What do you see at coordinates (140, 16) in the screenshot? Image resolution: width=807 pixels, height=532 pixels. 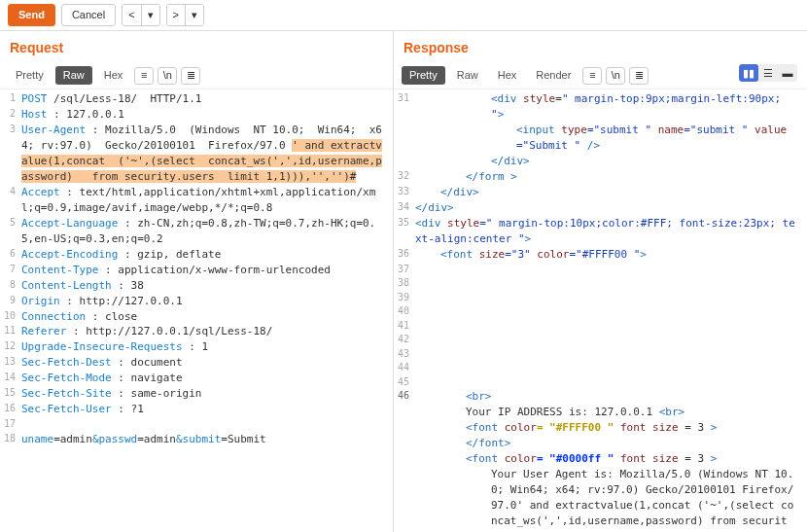 I see `history-back-group: < ▾` at bounding box center [140, 16].